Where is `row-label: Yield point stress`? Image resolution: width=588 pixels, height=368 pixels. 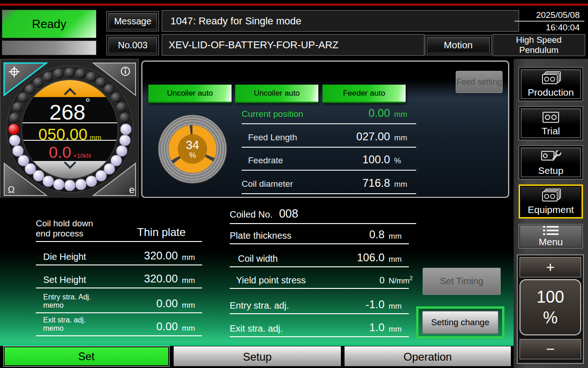 row-label: Yield point stress is located at coordinates (268, 281).